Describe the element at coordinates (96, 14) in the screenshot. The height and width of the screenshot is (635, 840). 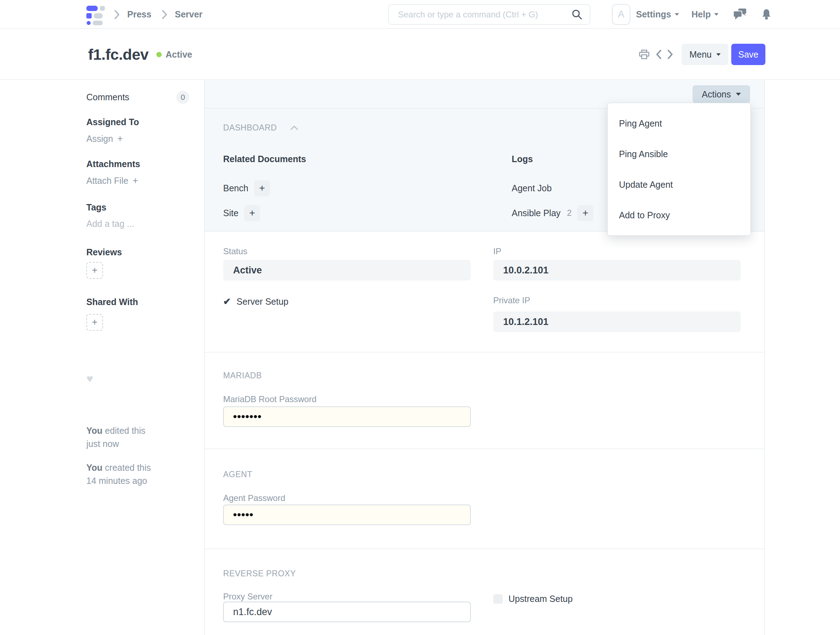
I see `frappe-logo` at that location.